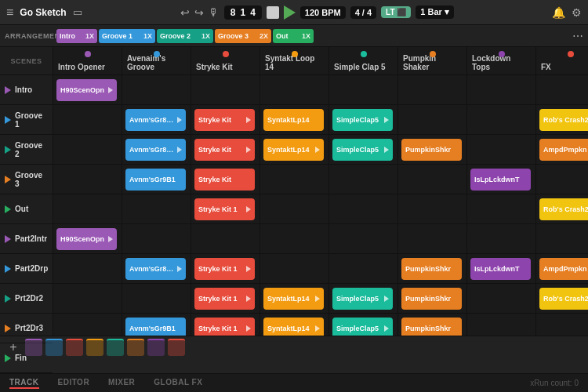 This screenshot has height=392, width=588. What do you see at coordinates (433, 269) in the screenshot?
I see `grid-cell-6-5: PumpkinShkr` at bounding box center [433, 269].